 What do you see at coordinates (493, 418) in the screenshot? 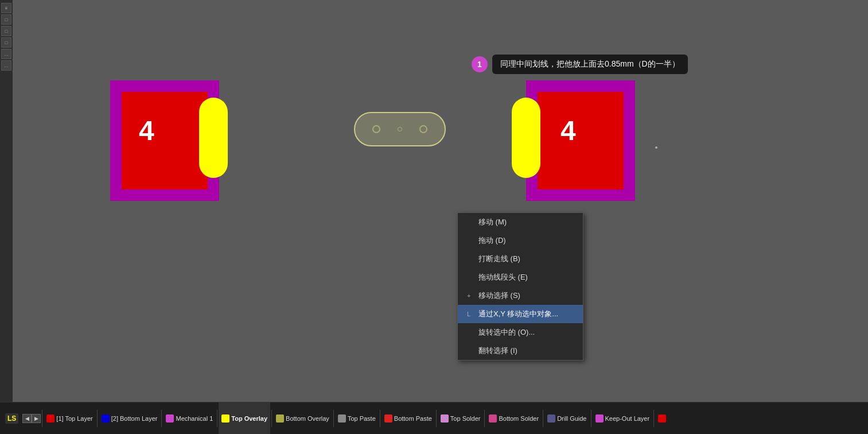
I see `layer-color-bottom-solder` at bounding box center [493, 418].